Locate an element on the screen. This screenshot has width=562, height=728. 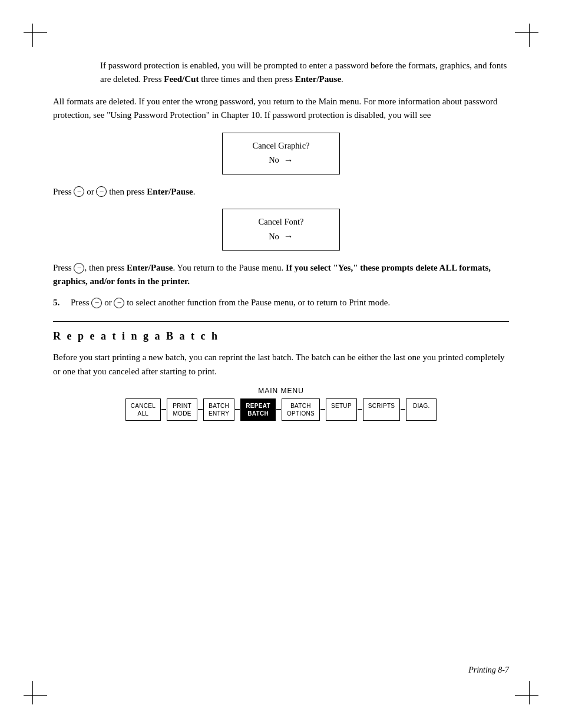
cancel-font-box: Cancel Font? No → is located at coordinates (281, 230).